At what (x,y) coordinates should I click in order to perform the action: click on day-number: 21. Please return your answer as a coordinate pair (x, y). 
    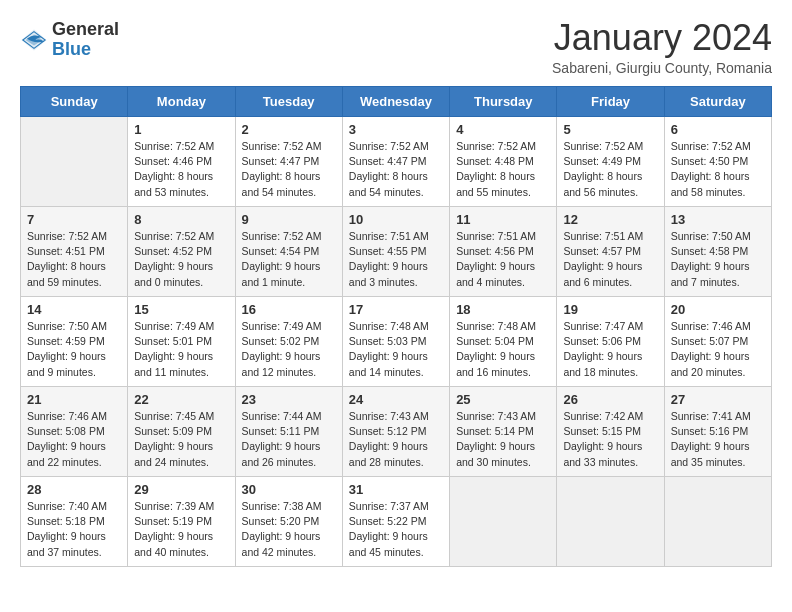
    Looking at the image, I should click on (74, 400).